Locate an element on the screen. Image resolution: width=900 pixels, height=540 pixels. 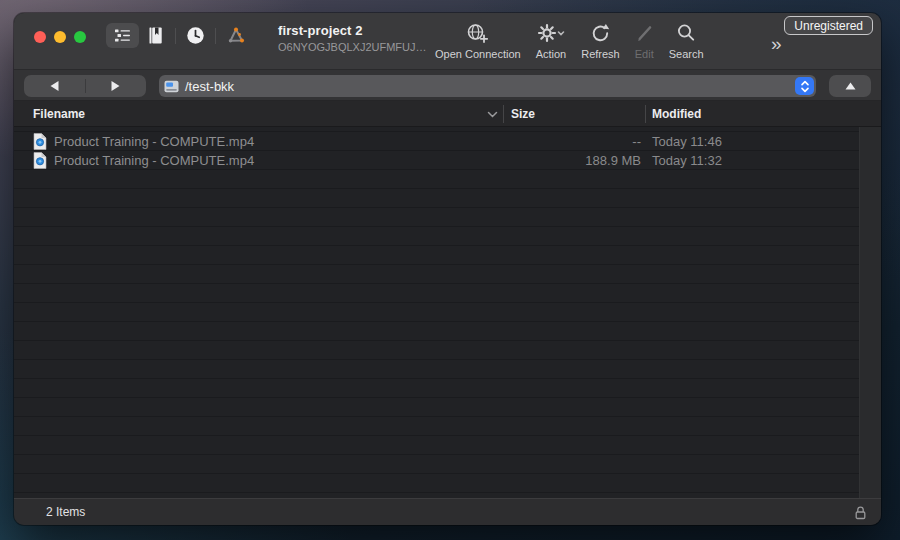
history-view-button is located at coordinates (196, 36).